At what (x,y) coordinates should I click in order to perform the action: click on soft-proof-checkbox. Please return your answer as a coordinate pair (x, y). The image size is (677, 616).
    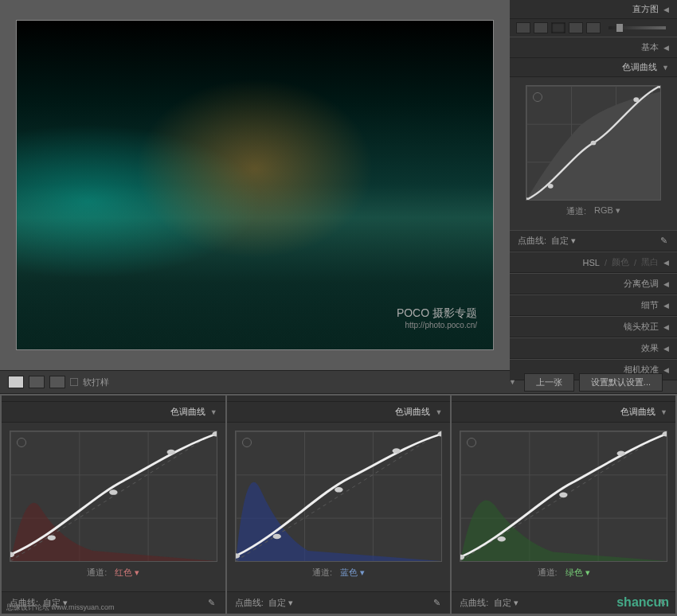
    Looking at the image, I should click on (74, 382).